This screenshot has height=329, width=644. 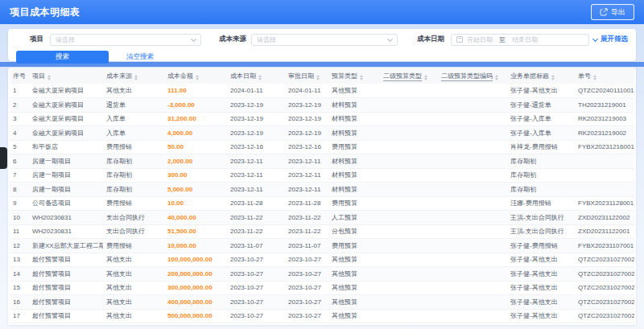 What do you see at coordinates (3, 158) in the screenshot?
I see `side-drawer-handle` at bounding box center [3, 158].